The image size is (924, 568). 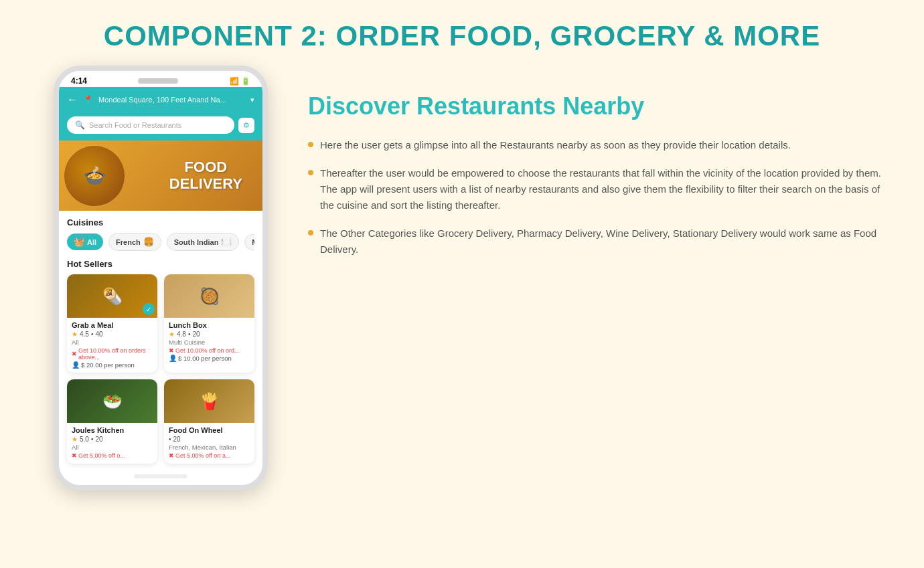 What do you see at coordinates (74, 354) in the screenshot?
I see `offer-icon-1: ✖` at bounding box center [74, 354].